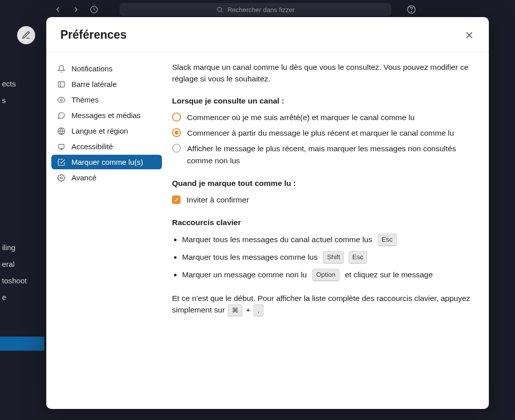 This screenshot has width=515, height=420. Describe the element at coordinates (61, 162) in the screenshot. I see `check-square-icon` at that location.